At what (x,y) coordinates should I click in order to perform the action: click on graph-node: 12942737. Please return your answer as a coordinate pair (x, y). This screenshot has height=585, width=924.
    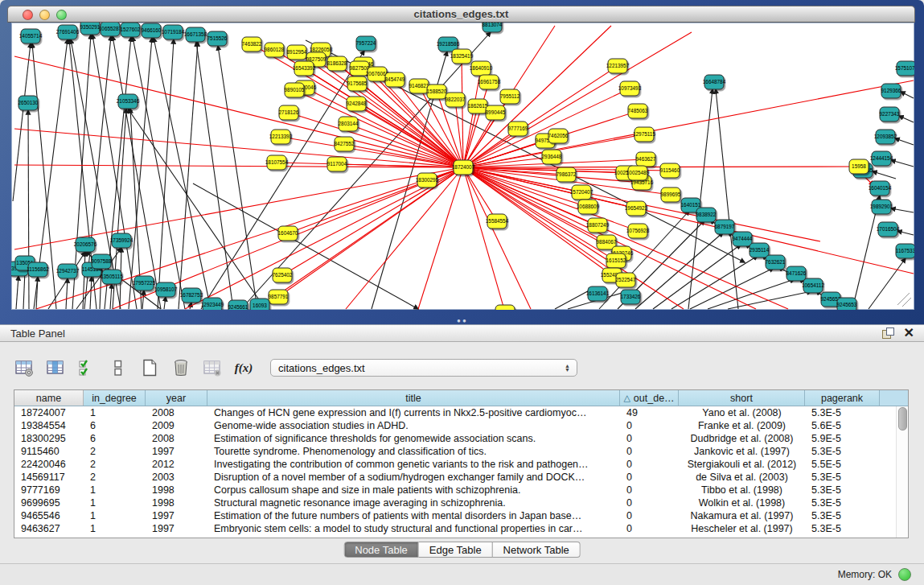
    Looking at the image, I should click on (68, 271).